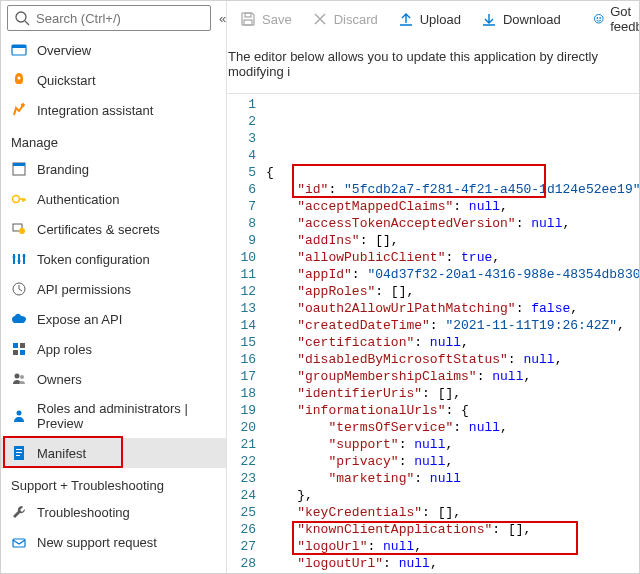 The width and height of the screenshot is (640, 574). I want to click on sidebar-item-branding: Branding, so click(114, 169).